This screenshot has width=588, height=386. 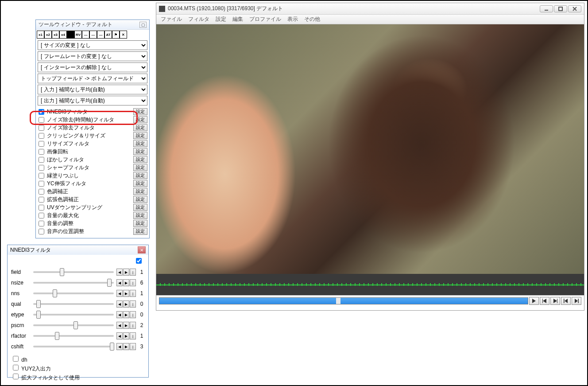 What do you see at coordinates (93, 101) in the screenshot?
I see `tool-select-5: [ 出力 ] 補間なし平均(自動)` at bounding box center [93, 101].